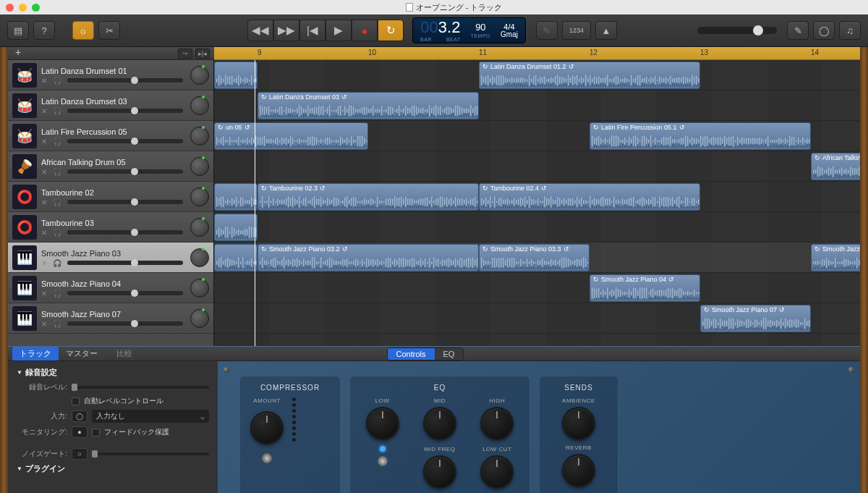 This screenshot has height=493, width=868. I want to click on track-header: 🎹 Smooth Jazz Piano 04 ✕ 🎧, so click(111, 288).